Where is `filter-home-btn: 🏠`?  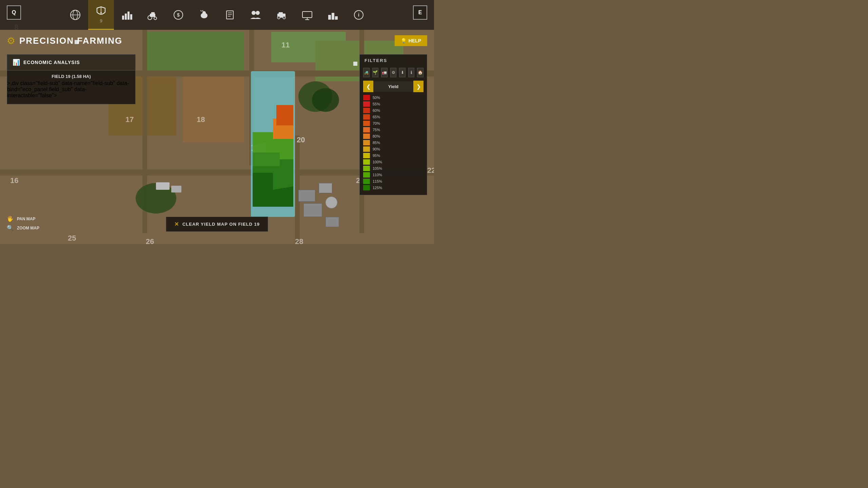
filter-home-btn: 🏠 is located at coordinates (420, 73).